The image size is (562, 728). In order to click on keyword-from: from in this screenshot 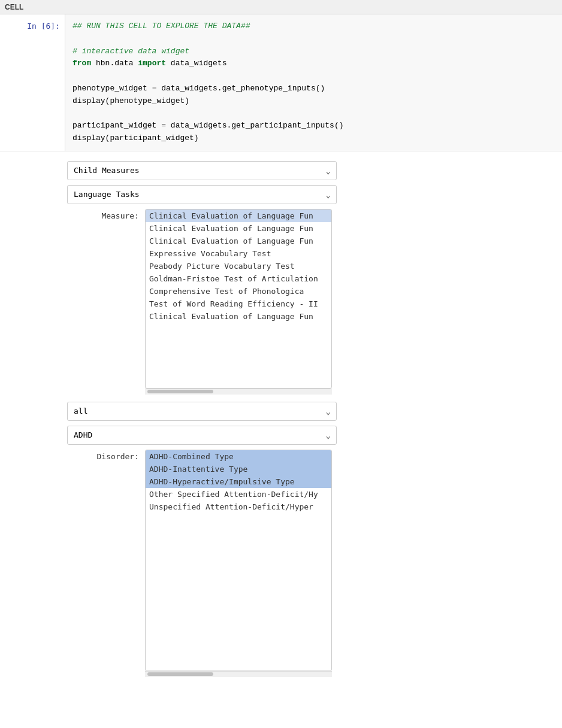, I will do `click(81, 63)`.